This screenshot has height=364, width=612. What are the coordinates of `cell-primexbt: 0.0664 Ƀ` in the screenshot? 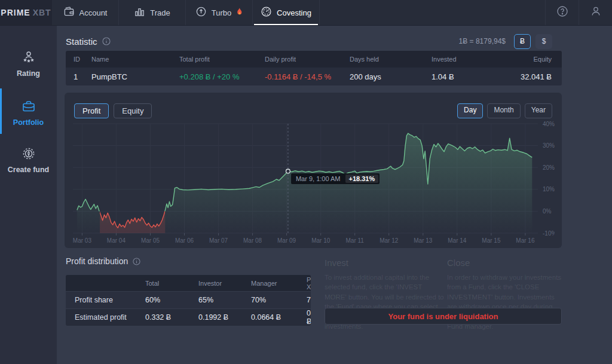 It's located at (308, 317).